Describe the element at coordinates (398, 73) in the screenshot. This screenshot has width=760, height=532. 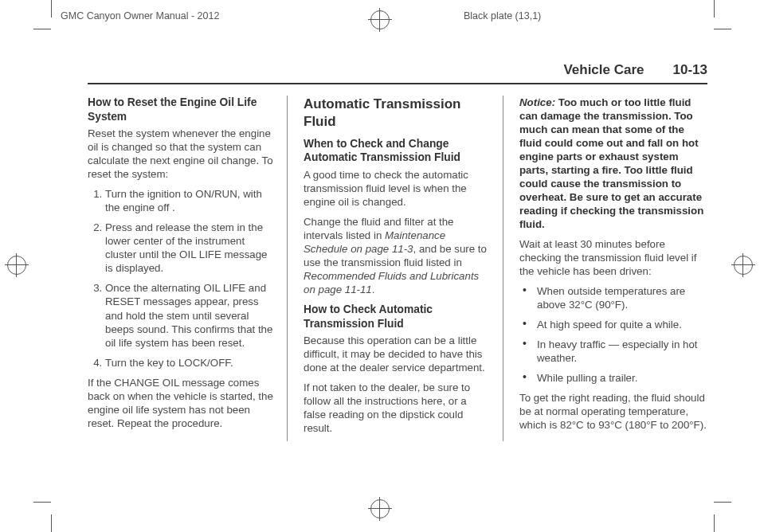
I see `running-header: Vehicle Care 10-13` at that location.